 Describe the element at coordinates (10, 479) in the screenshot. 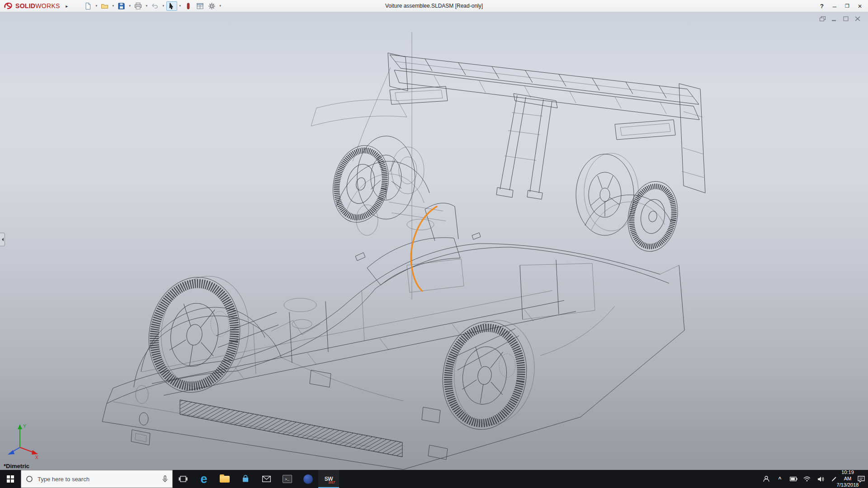

I see `windows-logo-icon` at that location.